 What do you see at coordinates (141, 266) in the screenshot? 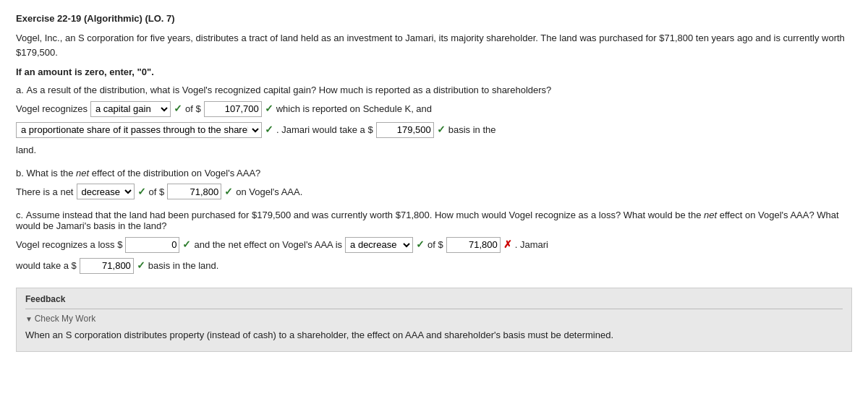
I see `part-c-check3-icon: ✓` at bounding box center [141, 266].